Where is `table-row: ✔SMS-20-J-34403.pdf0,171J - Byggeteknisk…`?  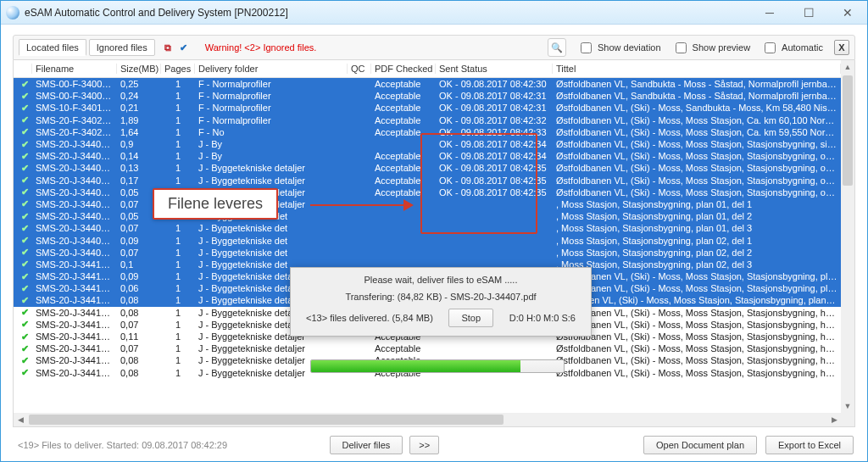 table-row: ✔SMS-20-J-34403.pdf0,171J - Byggeteknisk… is located at coordinates (434, 181).